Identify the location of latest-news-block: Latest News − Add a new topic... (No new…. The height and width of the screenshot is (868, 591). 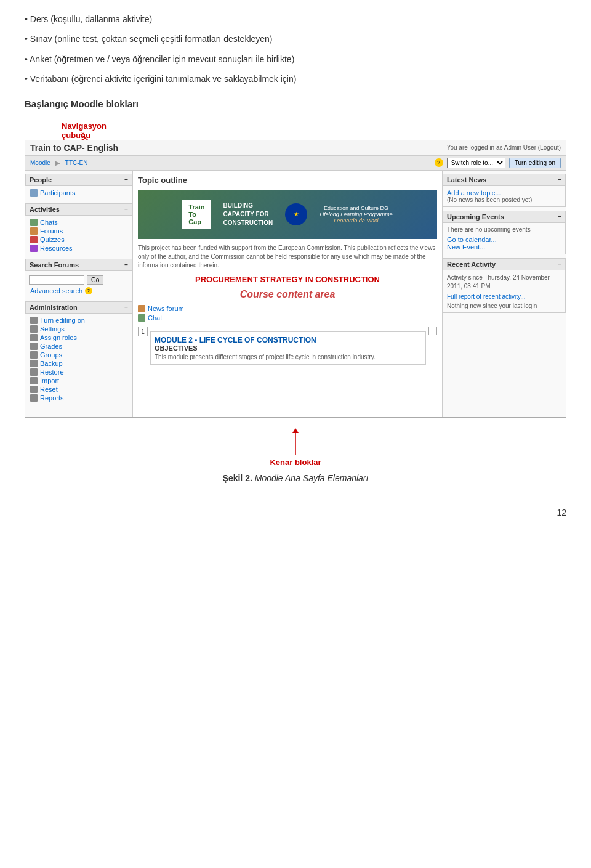
(504, 190).